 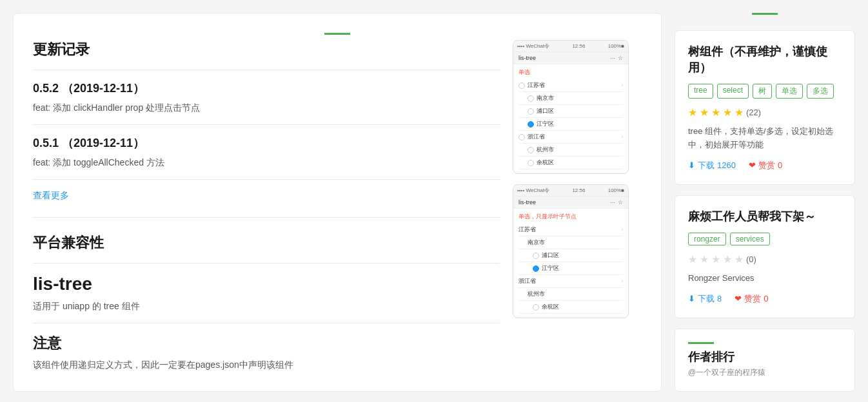 What do you see at coordinates (571, 86) in the screenshot?
I see `phone-1-item-0: 江苏省 ›` at bounding box center [571, 86].